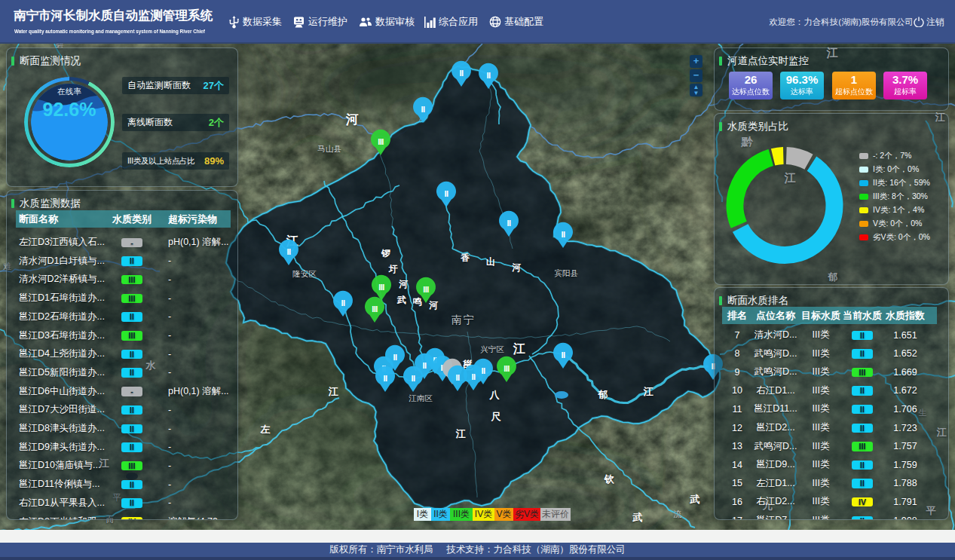 This screenshot has height=560, width=955. Describe the element at coordinates (69, 109) in the screenshot. I see `svg-text: 92.6%` at that location.